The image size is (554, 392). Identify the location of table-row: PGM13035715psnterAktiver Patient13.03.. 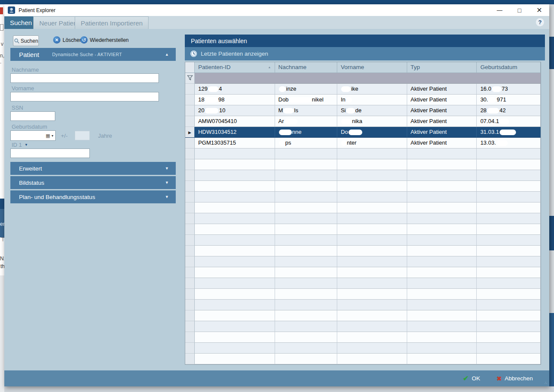
(363, 143).